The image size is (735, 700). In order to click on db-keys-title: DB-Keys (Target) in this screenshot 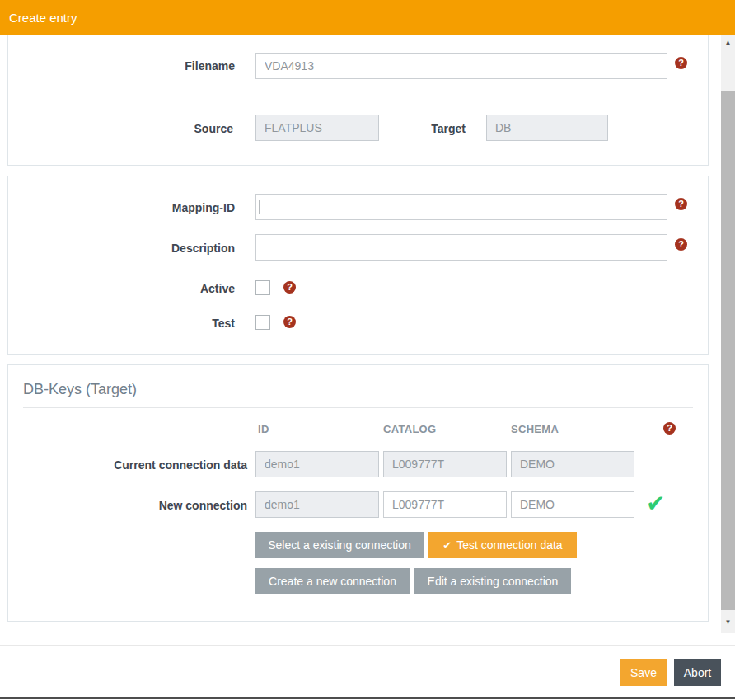, I will do `click(80, 389)`.